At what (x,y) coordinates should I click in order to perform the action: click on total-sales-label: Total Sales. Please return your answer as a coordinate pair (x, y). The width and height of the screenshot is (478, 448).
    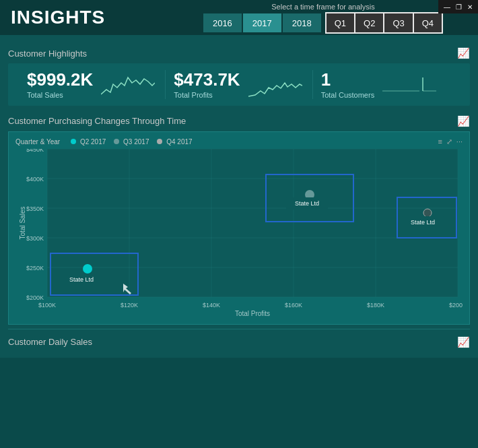
    Looking at the image, I should click on (60, 95).